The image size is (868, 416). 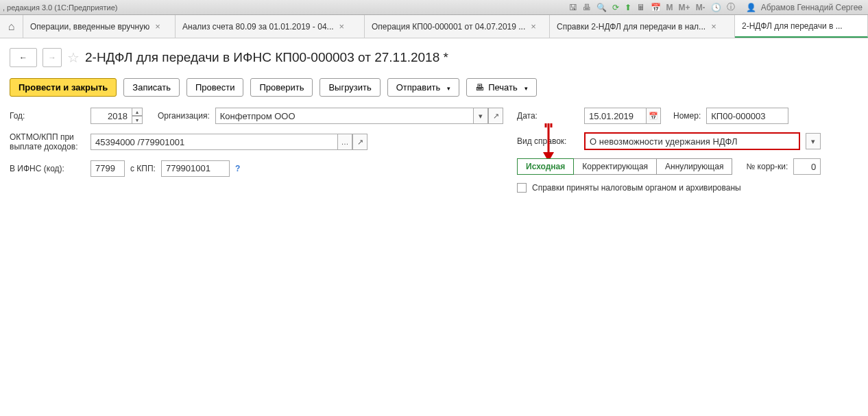 I want to click on org-input: Конфетпром ООО, so click(x=344, y=116).